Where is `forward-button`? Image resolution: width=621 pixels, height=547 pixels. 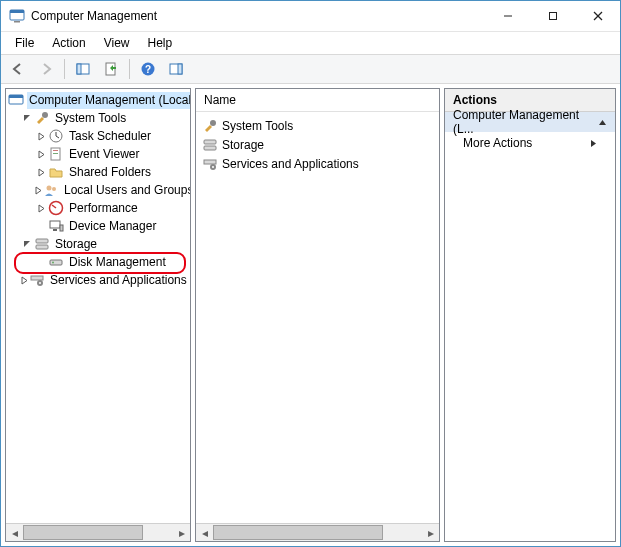
forward-button is located at coordinates (46, 69).